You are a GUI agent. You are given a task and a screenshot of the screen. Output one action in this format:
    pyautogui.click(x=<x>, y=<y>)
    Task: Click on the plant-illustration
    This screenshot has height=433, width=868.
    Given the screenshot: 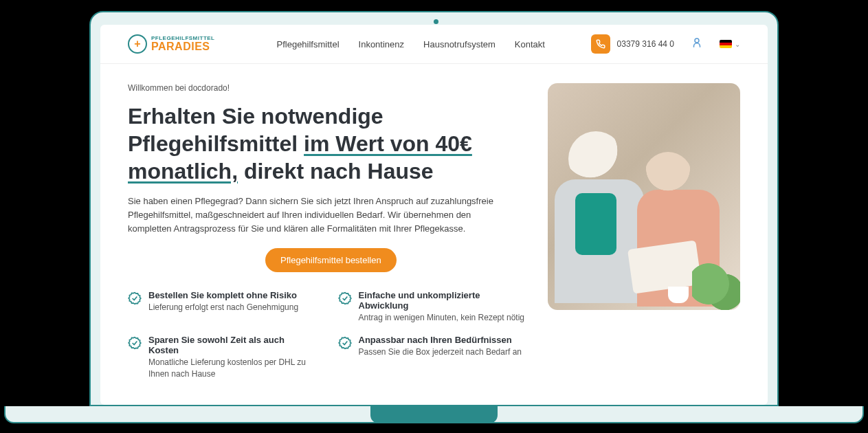 What is the action you would take?
    pyautogui.click(x=716, y=286)
    